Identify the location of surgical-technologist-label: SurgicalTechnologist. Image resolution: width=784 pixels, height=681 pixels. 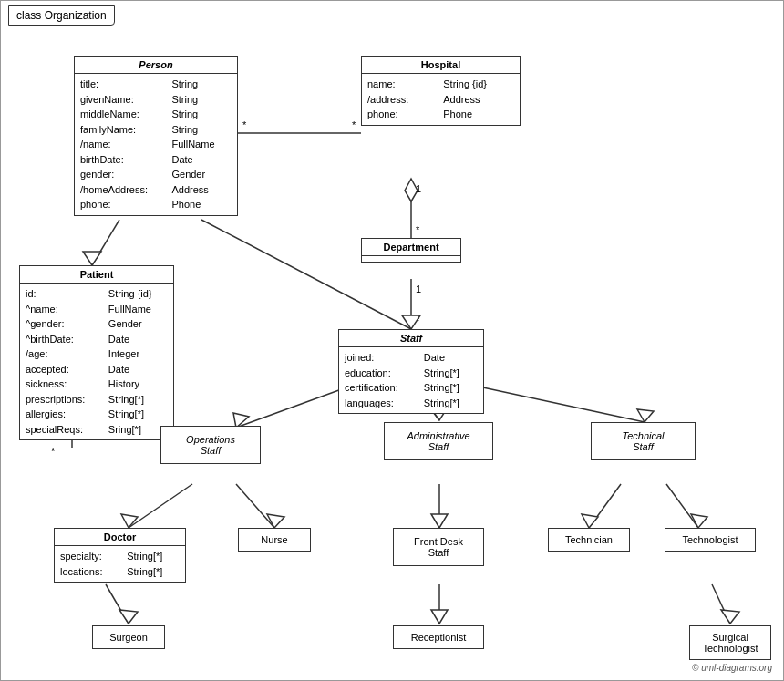
(729, 643).